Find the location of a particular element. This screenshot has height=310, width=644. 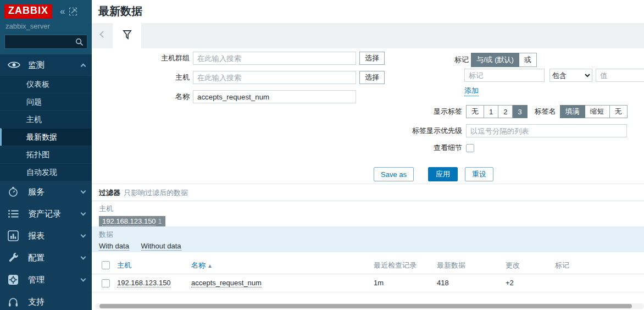

sidebar-item-monitoring: 监测 is located at coordinates (46, 65).